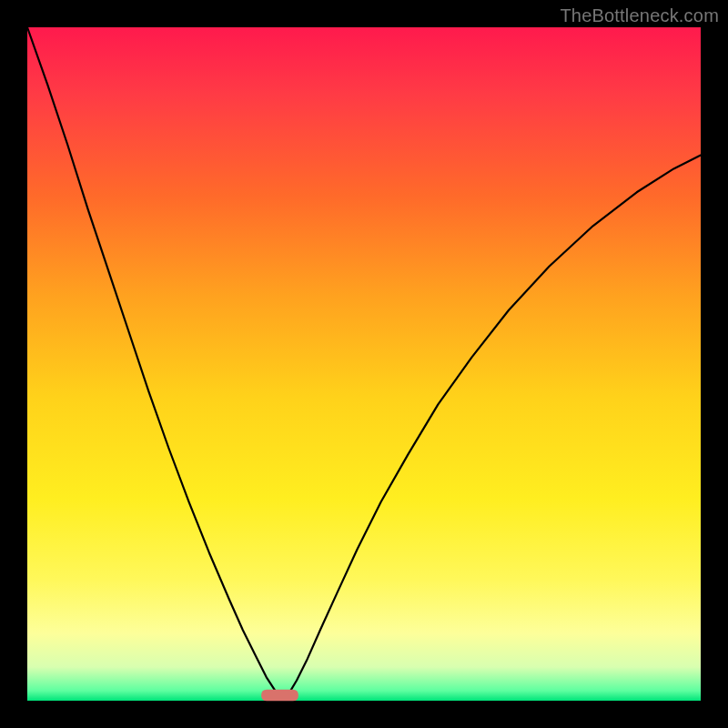 The width and height of the screenshot is (728, 728). What do you see at coordinates (639, 16) in the screenshot?
I see `watermark-text: TheBottleneck.com` at bounding box center [639, 16].